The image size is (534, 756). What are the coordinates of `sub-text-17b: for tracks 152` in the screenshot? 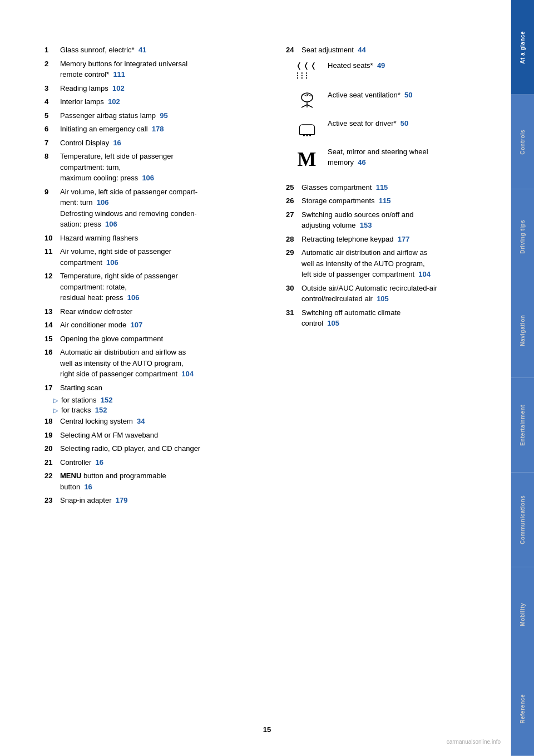 It's located at (84, 410).